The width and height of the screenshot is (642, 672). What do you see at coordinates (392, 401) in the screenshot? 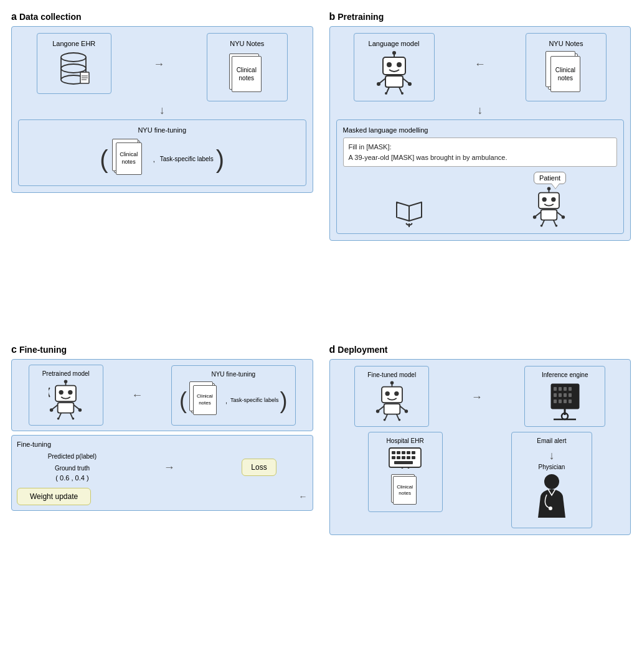
I see `robot-d-icon` at bounding box center [392, 401].